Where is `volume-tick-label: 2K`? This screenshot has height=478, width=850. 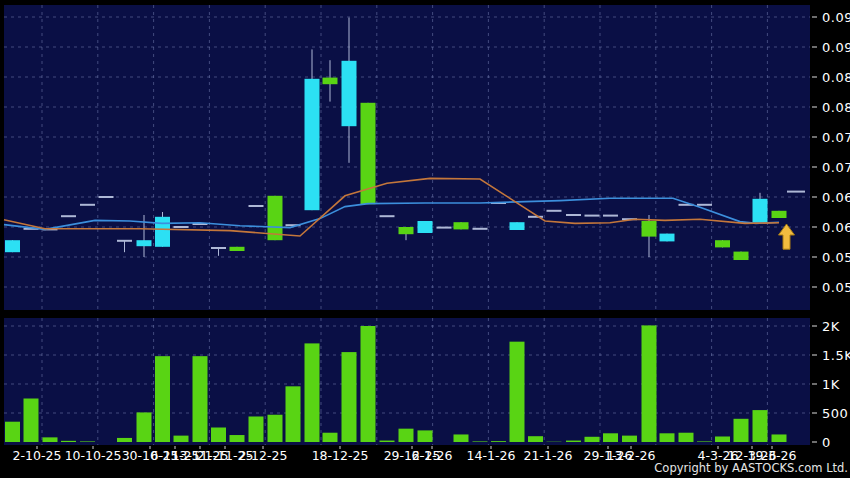 volume-tick-label: 2K is located at coordinates (831, 326).